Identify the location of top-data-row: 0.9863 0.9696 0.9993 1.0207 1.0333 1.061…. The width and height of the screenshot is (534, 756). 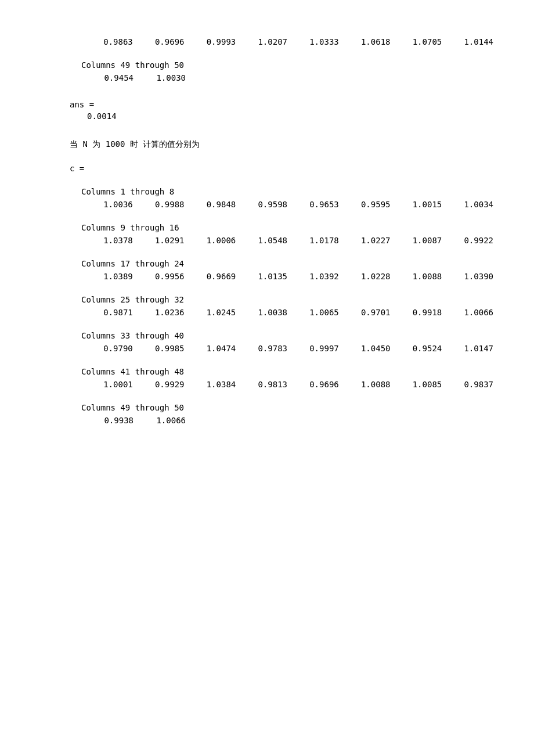
(293, 42).